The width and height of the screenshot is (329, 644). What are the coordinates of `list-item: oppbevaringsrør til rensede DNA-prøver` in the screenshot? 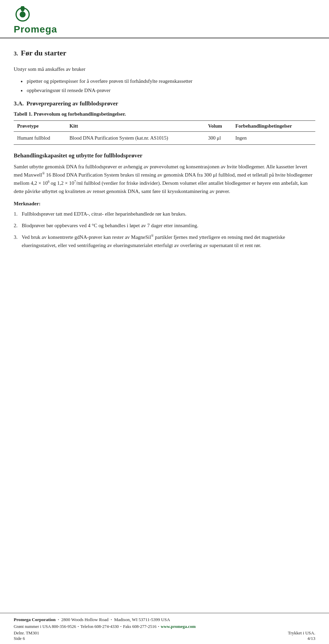 It's located at (168, 90).